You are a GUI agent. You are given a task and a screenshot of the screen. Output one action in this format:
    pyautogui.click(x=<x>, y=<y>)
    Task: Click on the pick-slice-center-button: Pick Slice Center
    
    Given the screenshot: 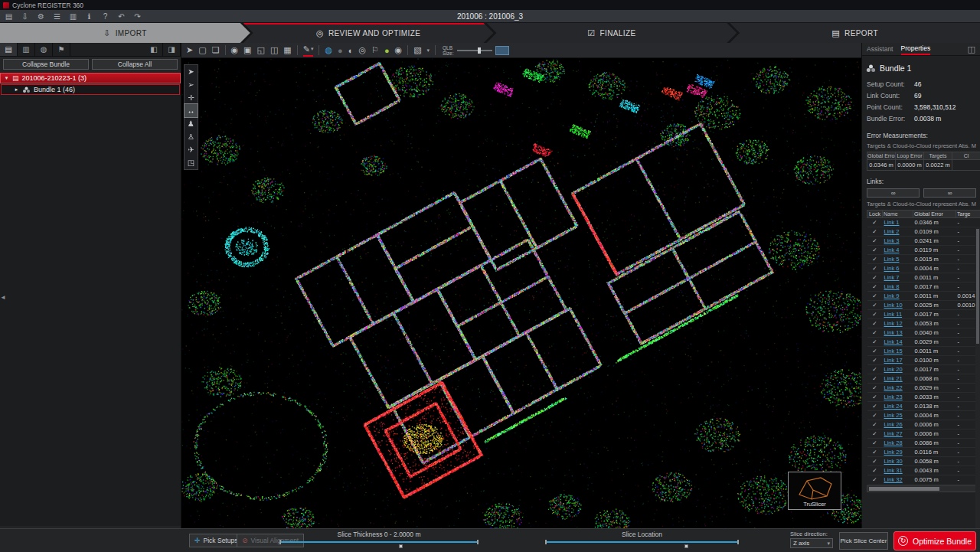 What is the action you would take?
    pyautogui.click(x=864, y=541)
    